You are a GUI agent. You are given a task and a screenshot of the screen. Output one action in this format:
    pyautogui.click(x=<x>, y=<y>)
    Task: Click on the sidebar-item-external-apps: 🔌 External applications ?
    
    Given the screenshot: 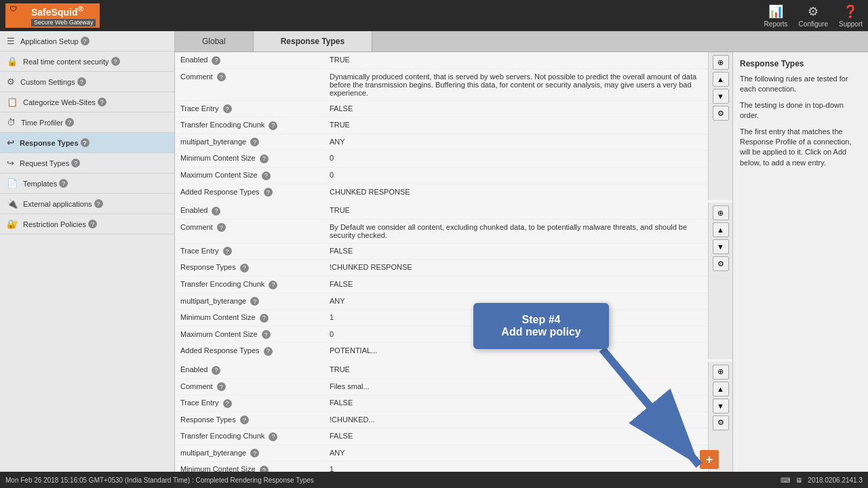 What is the action you would take?
    pyautogui.click(x=87, y=204)
    